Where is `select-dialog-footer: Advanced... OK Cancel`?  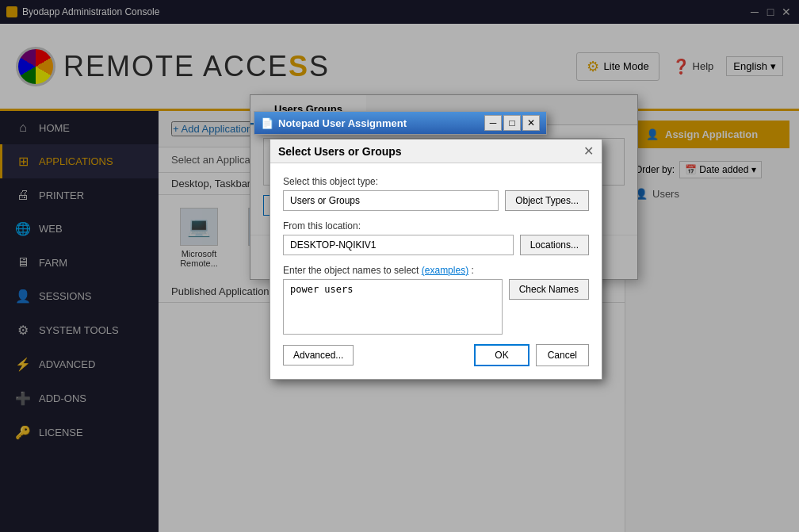
select-dialog-footer: Advanced... OK Cancel is located at coordinates (436, 355).